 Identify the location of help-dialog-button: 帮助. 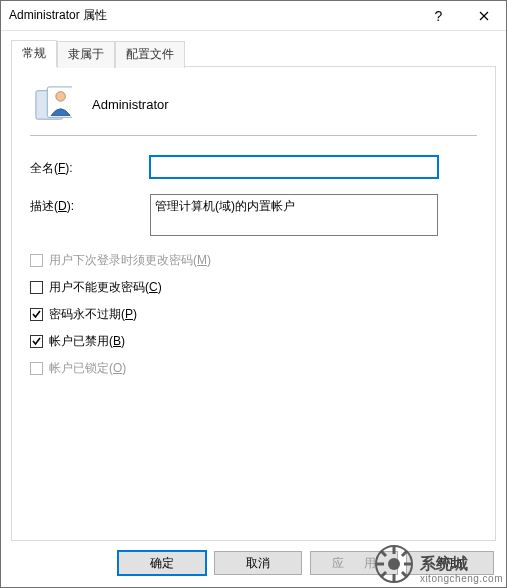
(450, 563).